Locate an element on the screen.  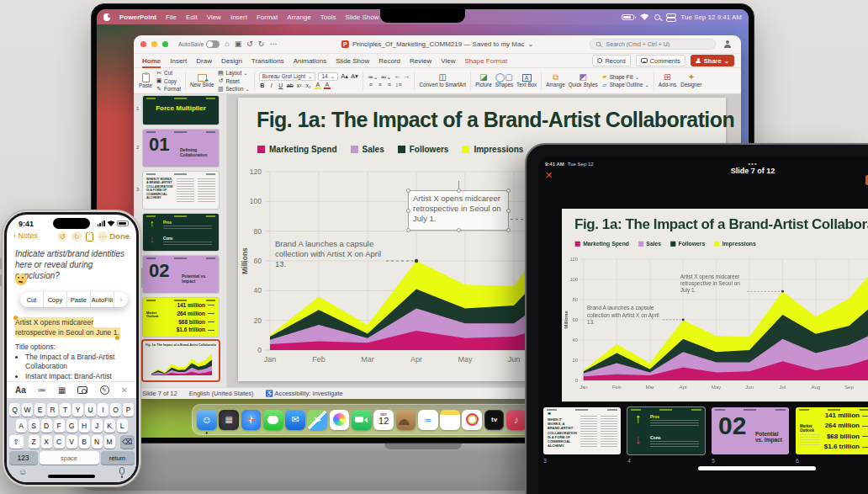
key-T: T is located at coordinates (66, 410).